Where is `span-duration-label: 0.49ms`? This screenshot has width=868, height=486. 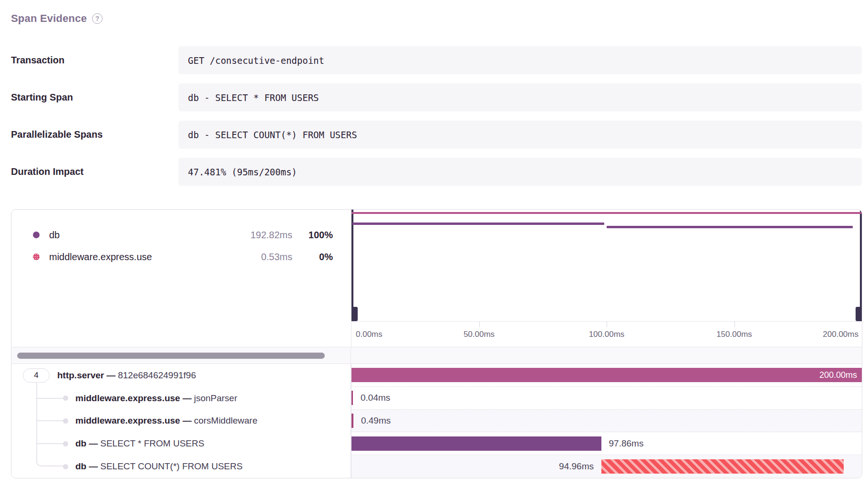 span-duration-label: 0.49ms is located at coordinates (376, 421).